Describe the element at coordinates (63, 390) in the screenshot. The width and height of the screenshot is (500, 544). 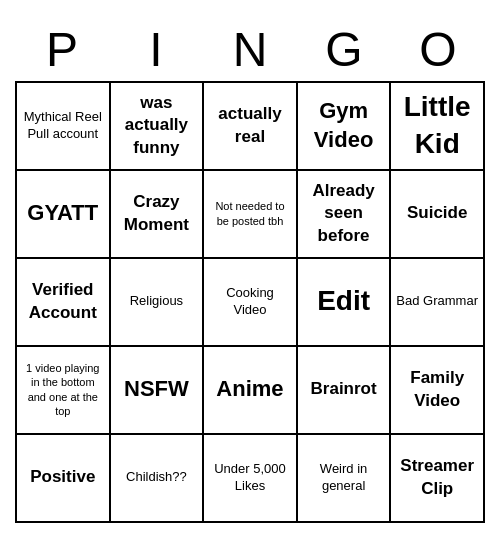
I see `cell-text: 1 video playing in the bottom and one at…` at that location.